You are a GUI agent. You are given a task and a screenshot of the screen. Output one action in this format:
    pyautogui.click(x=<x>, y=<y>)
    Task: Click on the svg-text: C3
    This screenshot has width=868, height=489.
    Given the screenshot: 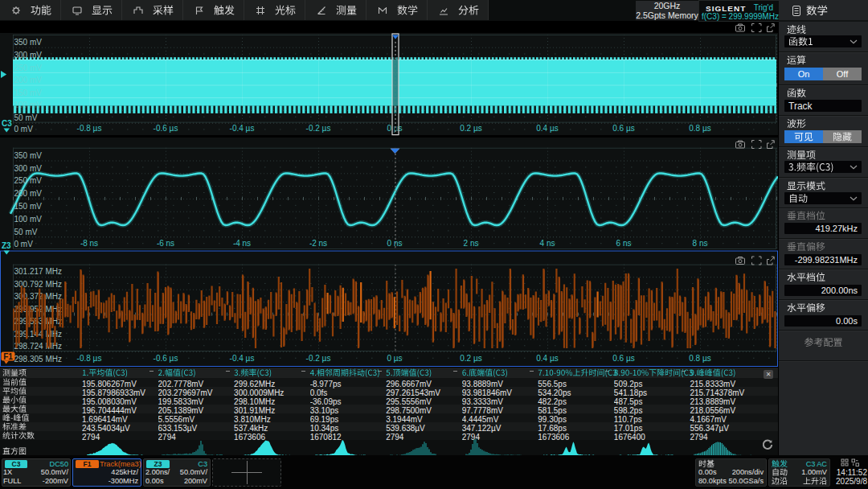 What is the action you would take?
    pyautogui.click(x=6, y=124)
    